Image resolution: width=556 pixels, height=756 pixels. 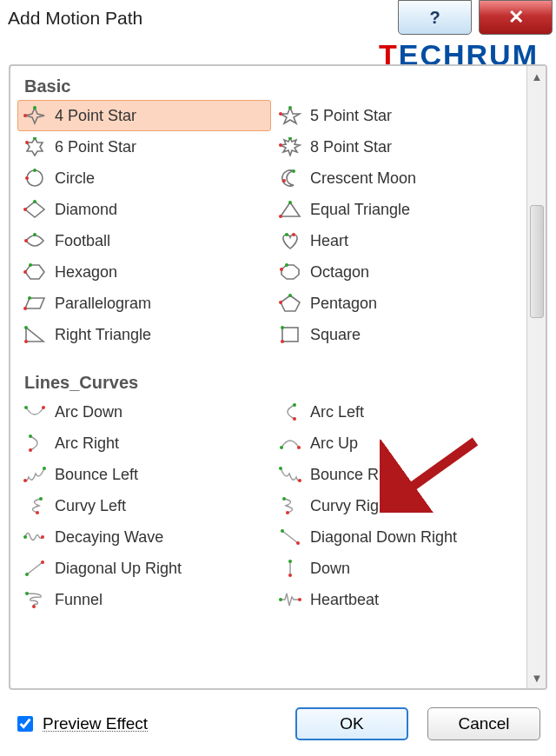 I want to click on right-triangle-icon, so click(x=35, y=335).